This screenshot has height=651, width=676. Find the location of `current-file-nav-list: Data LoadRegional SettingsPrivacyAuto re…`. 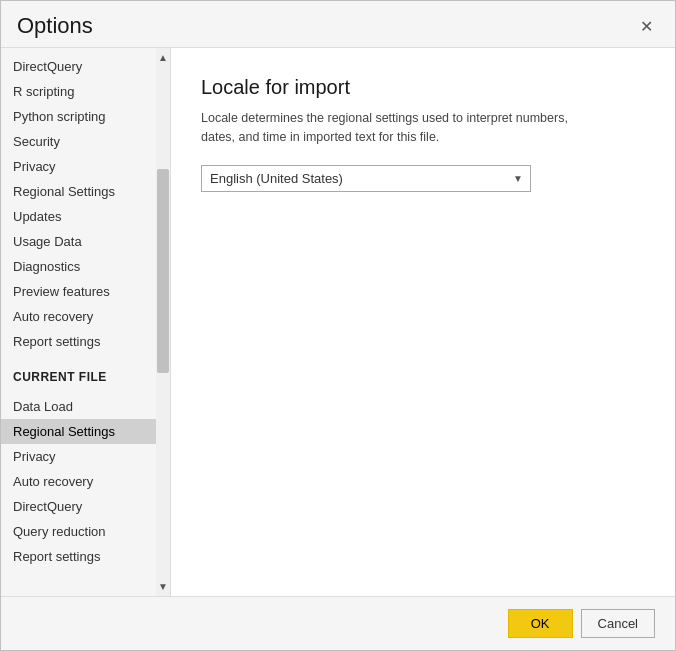

current-file-nav-list: Data LoadRegional SettingsPrivacyAuto re… is located at coordinates (86, 482).